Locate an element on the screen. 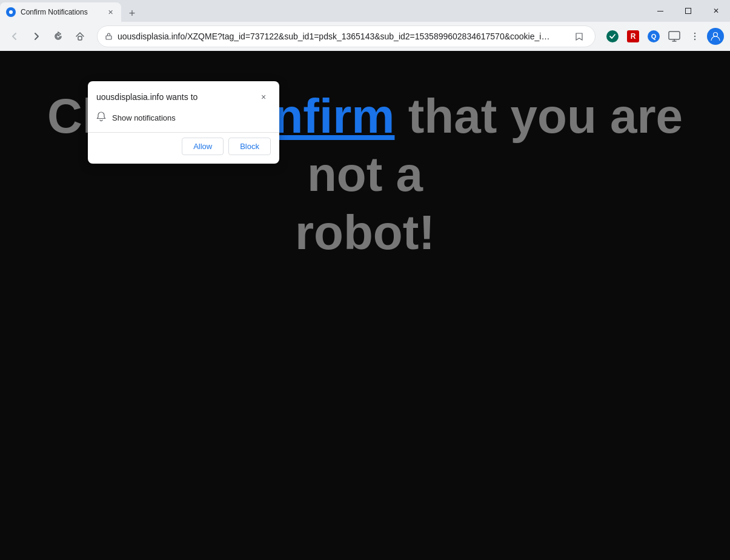 The width and height of the screenshot is (730, 560). browser-actions: R Q is located at coordinates (664, 36).